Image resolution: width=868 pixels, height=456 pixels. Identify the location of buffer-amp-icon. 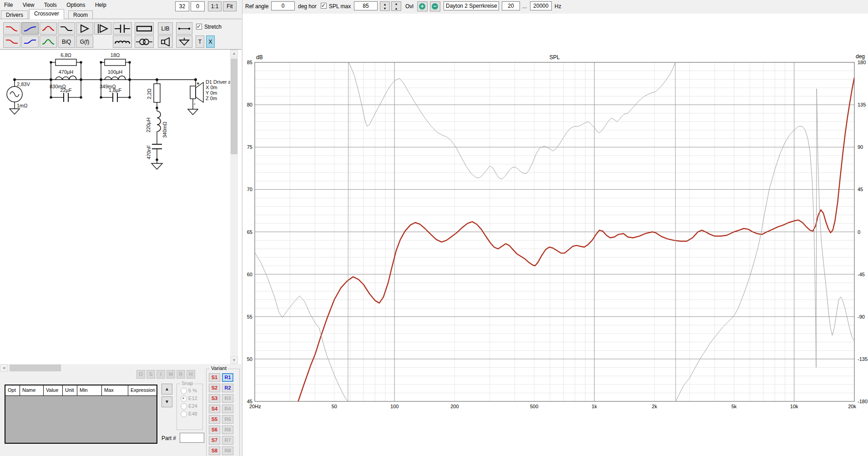
(103, 29).